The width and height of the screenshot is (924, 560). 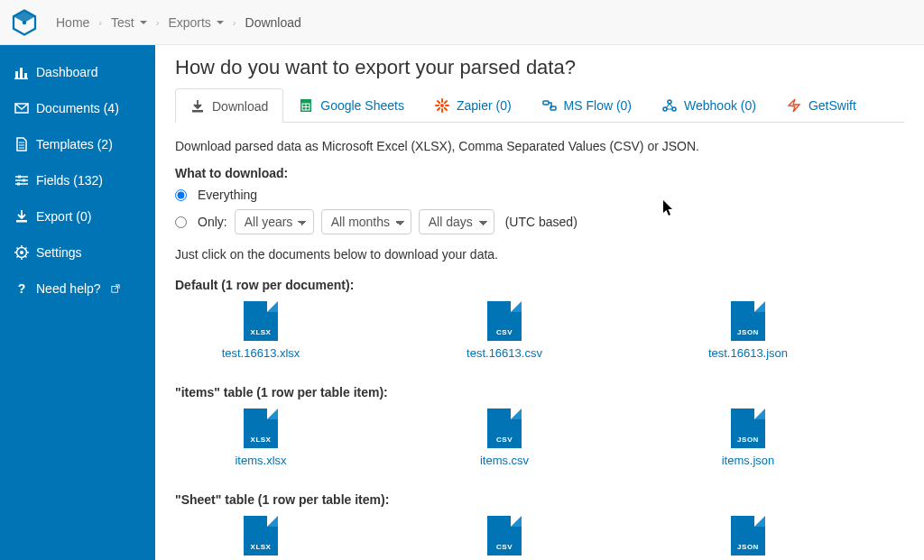 I want to click on download-file: CSV test.16613.csv, so click(x=504, y=330).